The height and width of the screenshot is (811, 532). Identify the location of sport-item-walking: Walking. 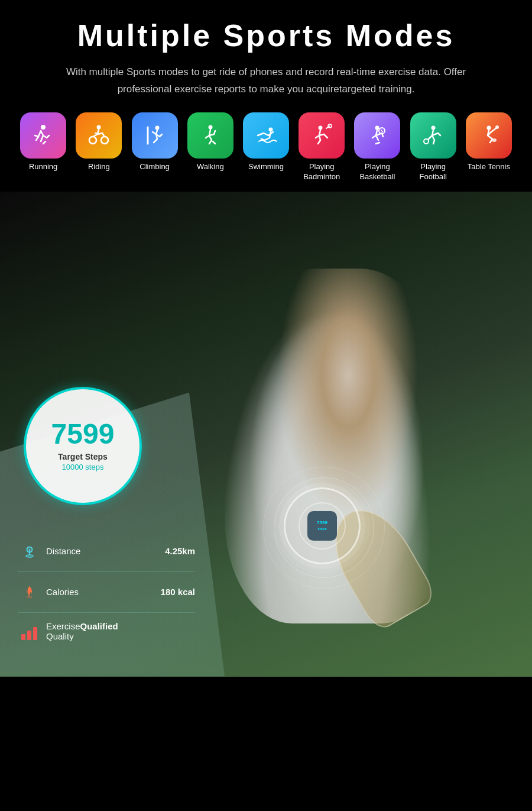
(210, 147).